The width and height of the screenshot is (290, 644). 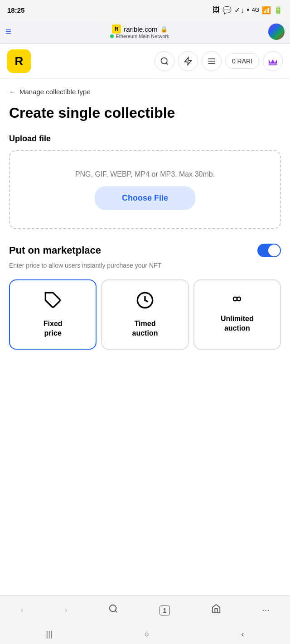 What do you see at coordinates (242, 634) in the screenshot?
I see `android-back-button: ‹` at bounding box center [242, 634].